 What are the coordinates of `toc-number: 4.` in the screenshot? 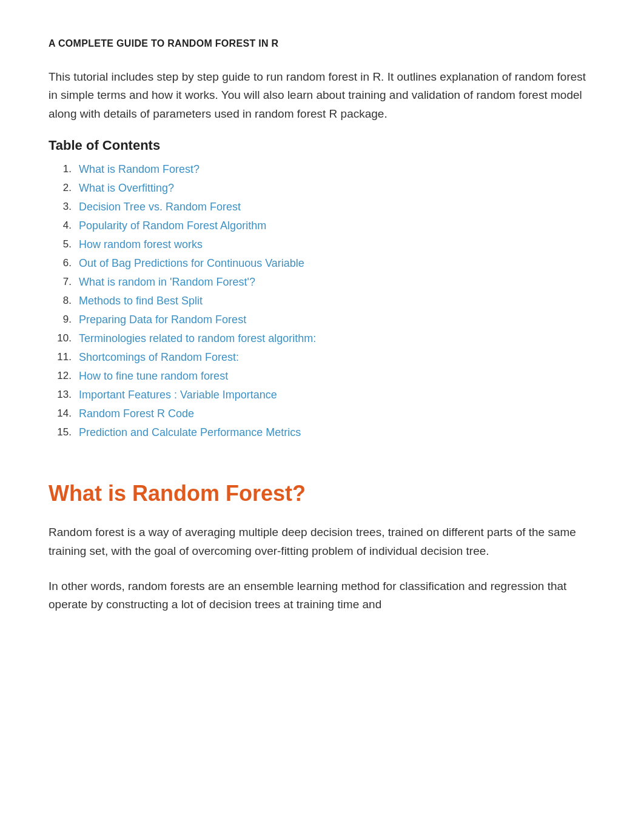 It's located at (64, 226).